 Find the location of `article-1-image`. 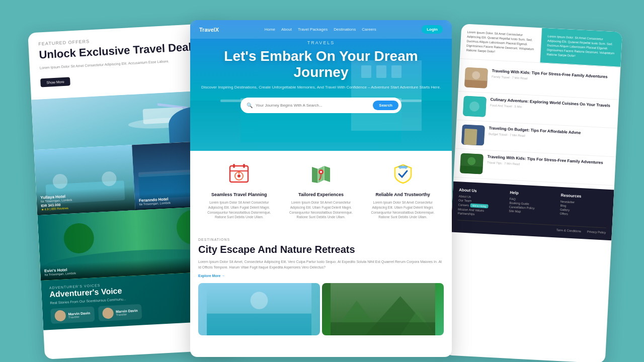

article-1-image is located at coordinates (476, 78).